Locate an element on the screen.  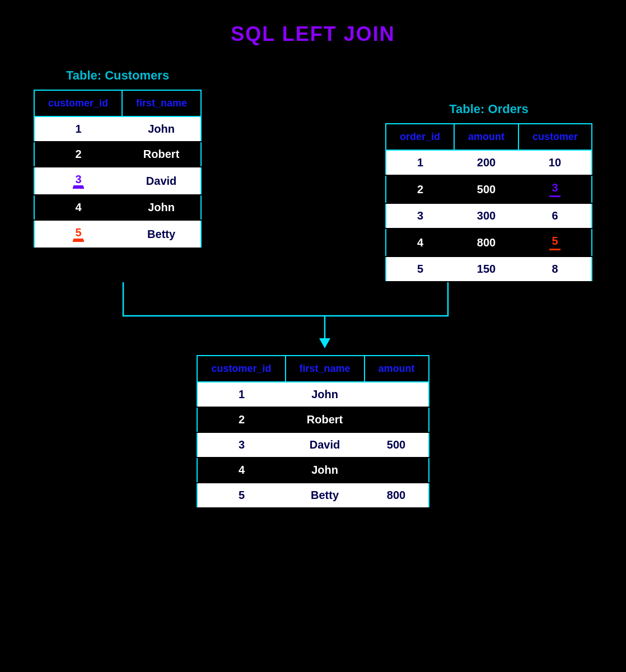
orders-row-id: 4 is located at coordinates (420, 242).